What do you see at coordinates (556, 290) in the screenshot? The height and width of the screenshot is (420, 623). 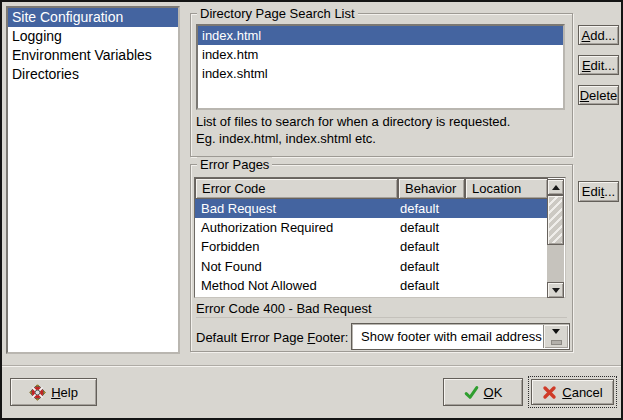 I see `scrollbar-down-button` at bounding box center [556, 290].